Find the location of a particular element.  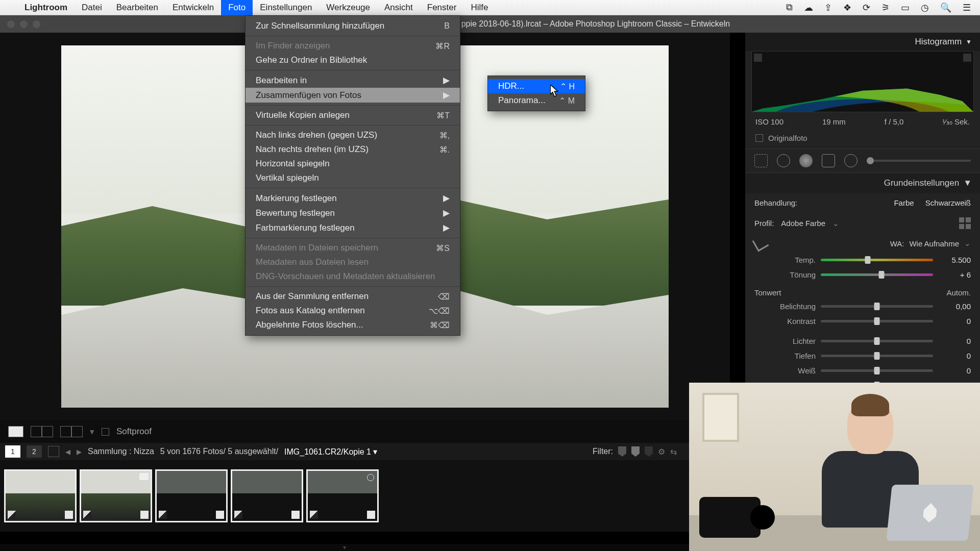

clock-icon: ◷ is located at coordinates (925, 8).